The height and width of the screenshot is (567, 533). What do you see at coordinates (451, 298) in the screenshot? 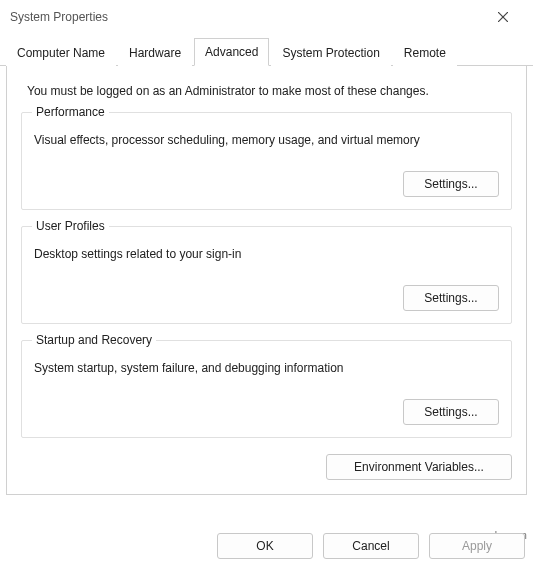
I see `user-profiles-settings-button: Settings...` at bounding box center [451, 298].